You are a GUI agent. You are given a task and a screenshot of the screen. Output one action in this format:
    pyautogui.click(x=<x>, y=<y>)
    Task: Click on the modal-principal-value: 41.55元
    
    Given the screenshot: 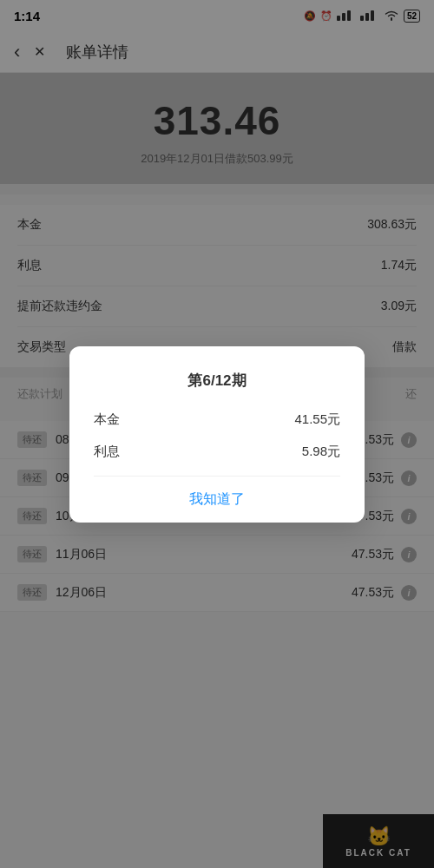 What is the action you would take?
    pyautogui.click(x=318, y=420)
    